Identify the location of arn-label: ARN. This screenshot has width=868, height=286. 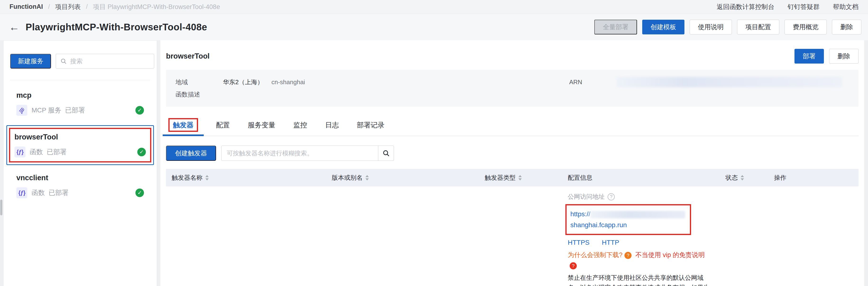
(593, 82).